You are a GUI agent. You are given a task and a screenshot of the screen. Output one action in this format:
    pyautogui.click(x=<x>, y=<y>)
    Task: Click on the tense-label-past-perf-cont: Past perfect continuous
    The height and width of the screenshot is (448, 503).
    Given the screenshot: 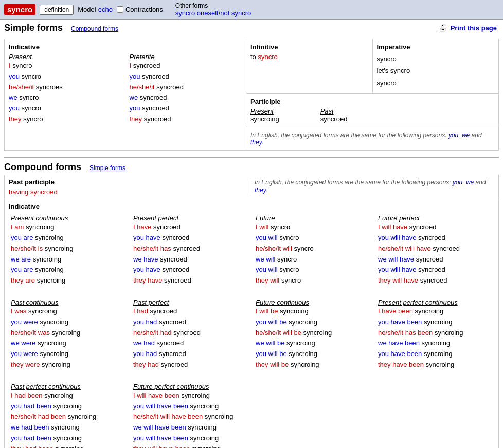 What is the action you would take?
    pyautogui.click(x=68, y=386)
    